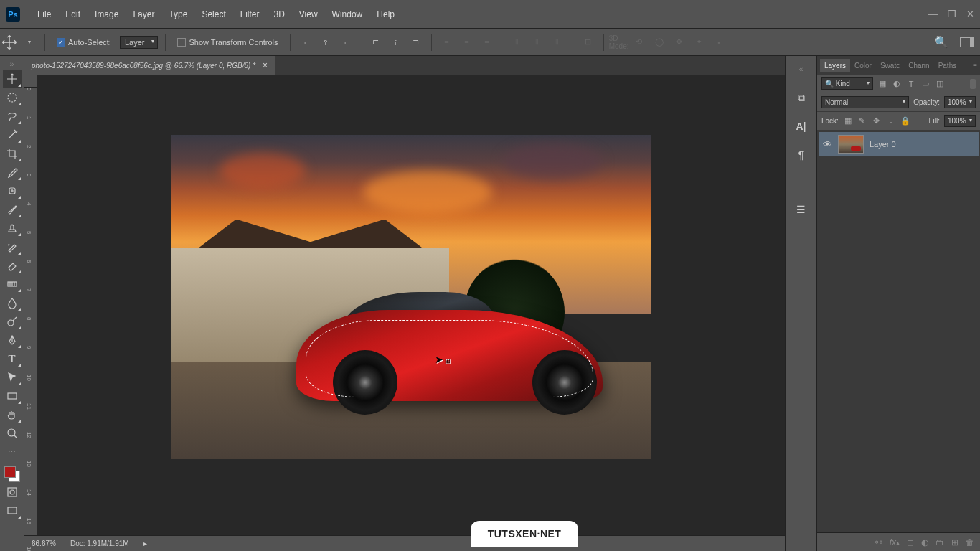  What do you see at coordinates (862, 121) in the screenshot?
I see `lock-pixels-icon: ✎` at bounding box center [862, 121].